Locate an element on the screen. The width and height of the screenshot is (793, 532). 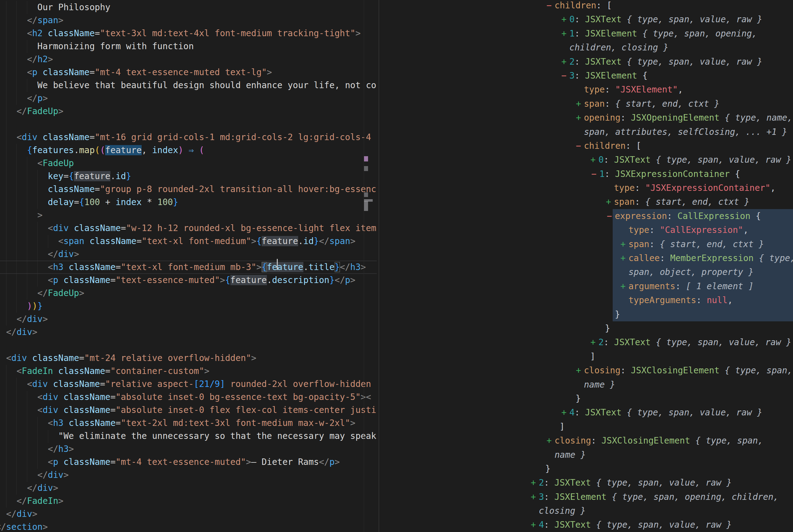
code-line-13: <FadeUp is located at coordinates (189, 163).